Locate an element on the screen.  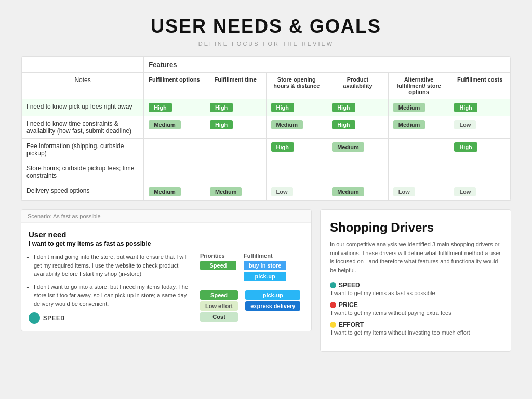
badge-4-fulfillment_options: Medium is located at coordinates (165, 192).